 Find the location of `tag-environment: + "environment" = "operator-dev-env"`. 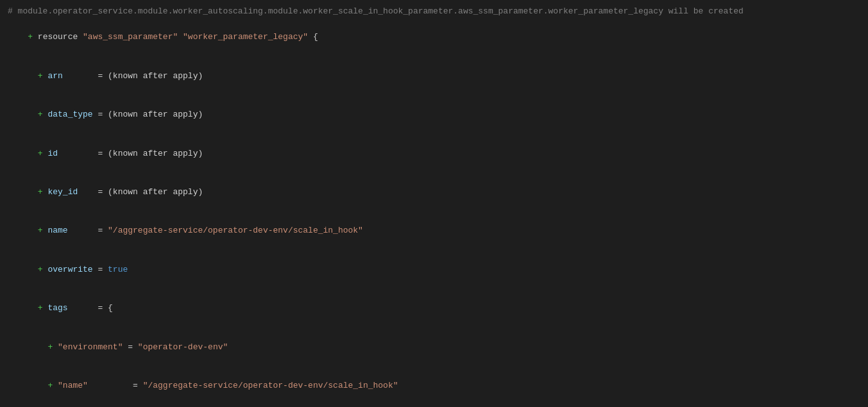

tag-environment: + "environment" = "operator-dev-env" is located at coordinates (434, 347).